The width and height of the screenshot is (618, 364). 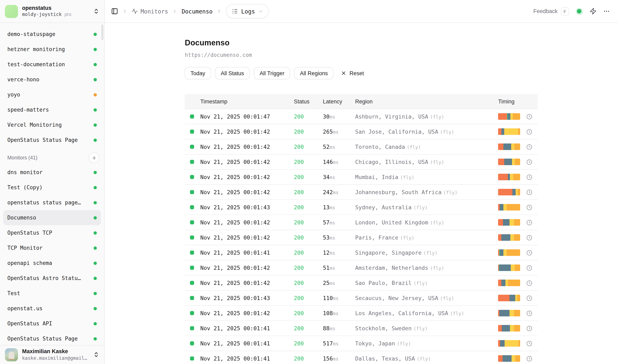 I want to click on row-latency: 517ms, so click(x=339, y=343).